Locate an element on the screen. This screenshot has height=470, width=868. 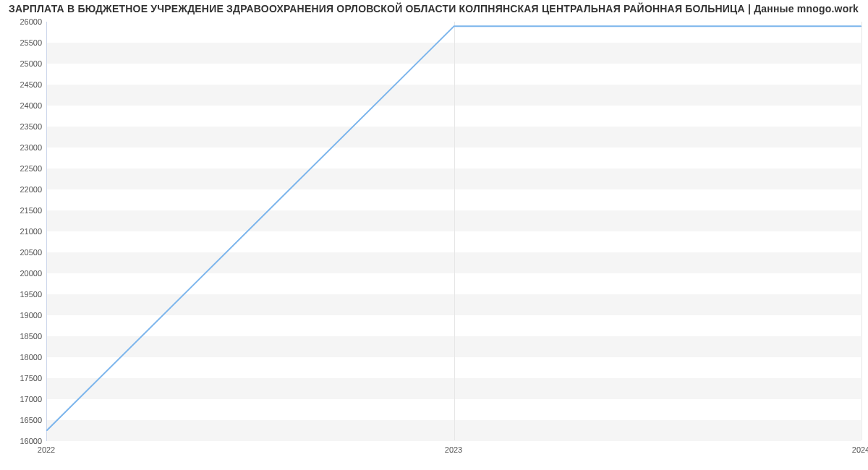
y-tick-label: 17000 is located at coordinates (23, 399).